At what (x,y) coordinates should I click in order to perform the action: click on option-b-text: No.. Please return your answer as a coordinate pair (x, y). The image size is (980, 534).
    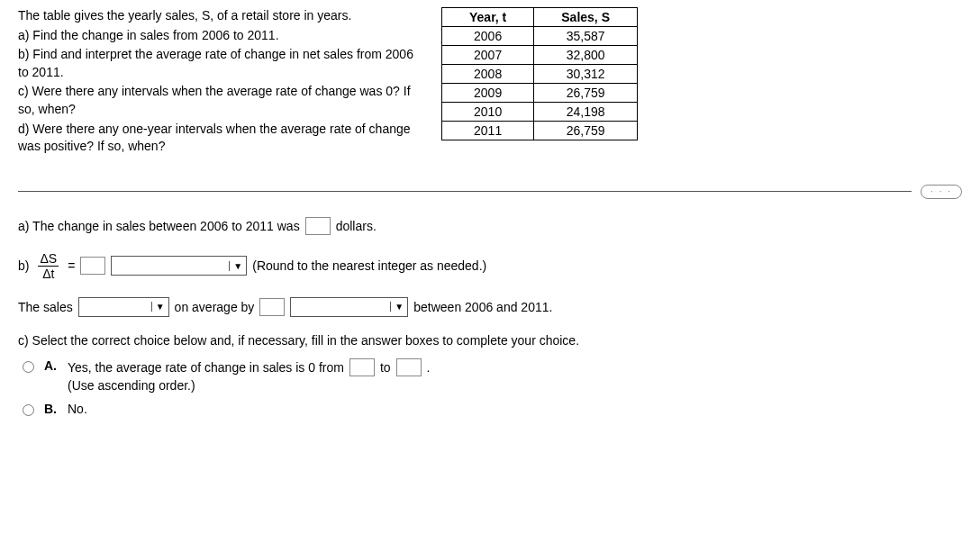
    Looking at the image, I should click on (77, 409).